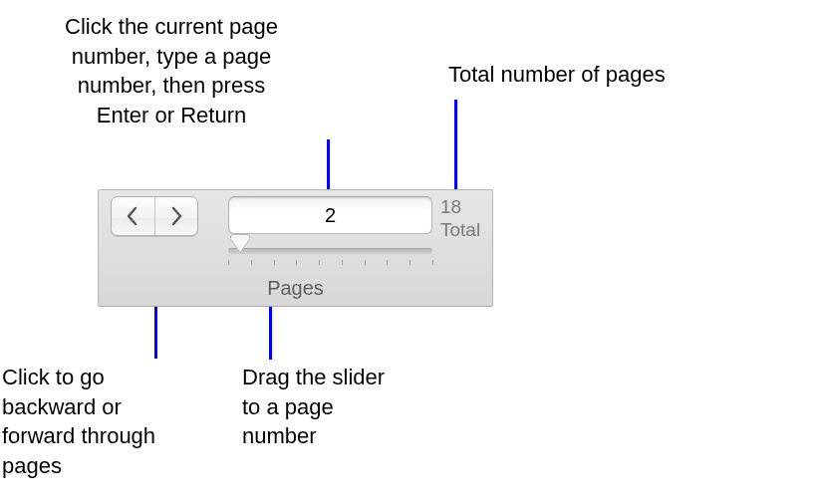  I want to click on leader-line, so click(456, 150).